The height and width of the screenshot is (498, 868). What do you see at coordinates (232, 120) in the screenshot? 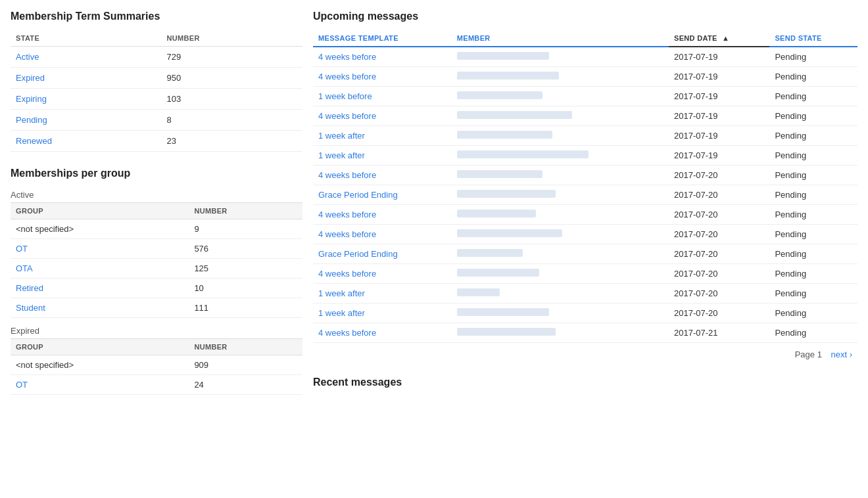
I see `term-number-cell: 8` at bounding box center [232, 120].